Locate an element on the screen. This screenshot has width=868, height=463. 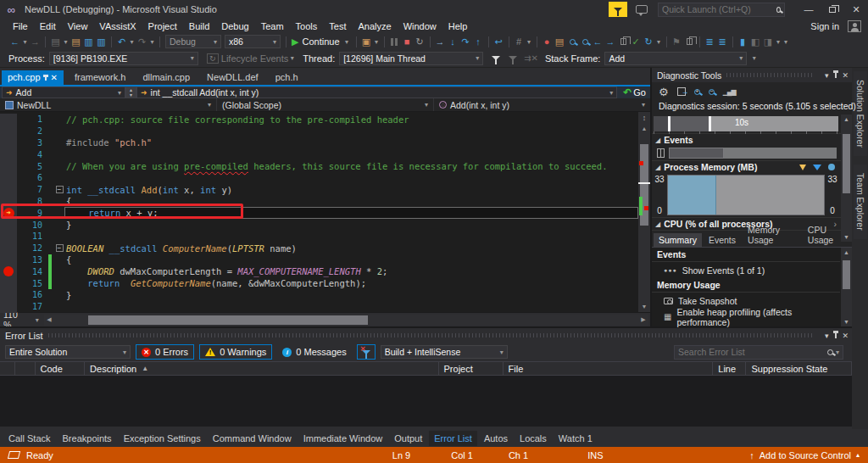
code-text: } is located at coordinates (351, 225).